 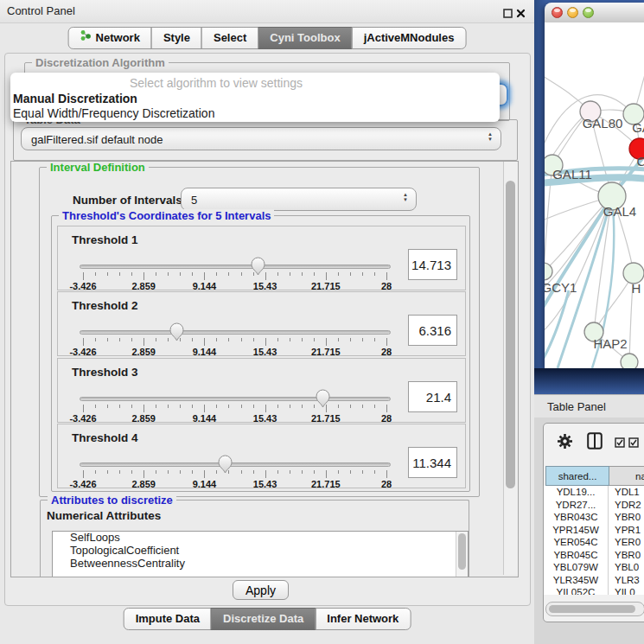 What do you see at coordinates (590, 382) in the screenshot?
I see `desktop-gradient` at bounding box center [590, 382].